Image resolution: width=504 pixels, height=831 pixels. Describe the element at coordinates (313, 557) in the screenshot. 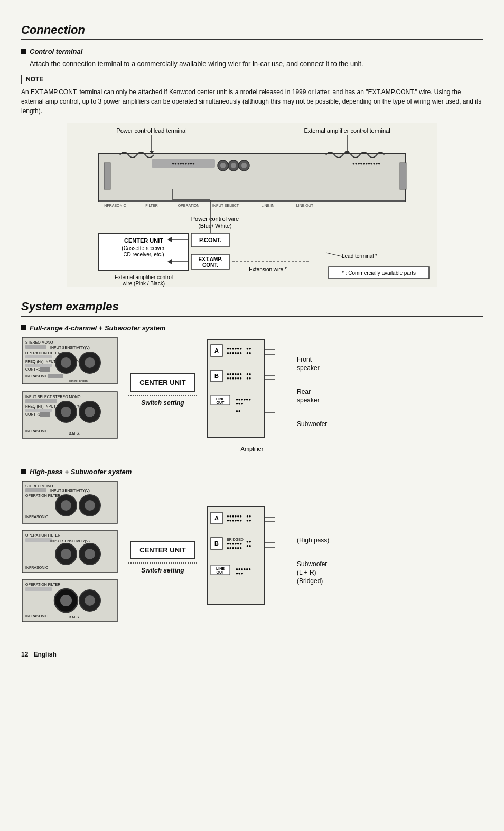

I see `high-pass-speaker-labels: (High pass) Subwoofer (L + R) (Bridged)` at that location.